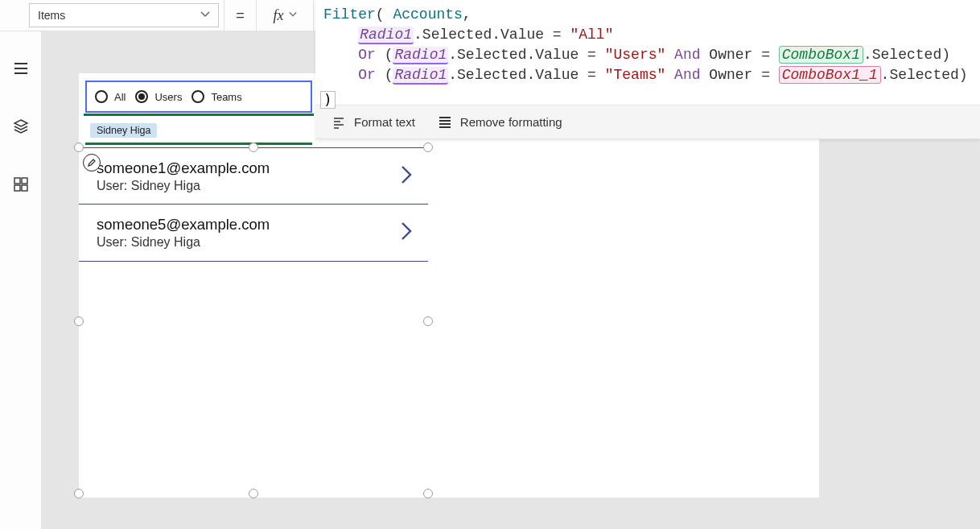 This screenshot has height=529, width=980. Describe the element at coordinates (500, 122) in the screenshot. I see `remove-formatting-button: Remove formatting` at that location.